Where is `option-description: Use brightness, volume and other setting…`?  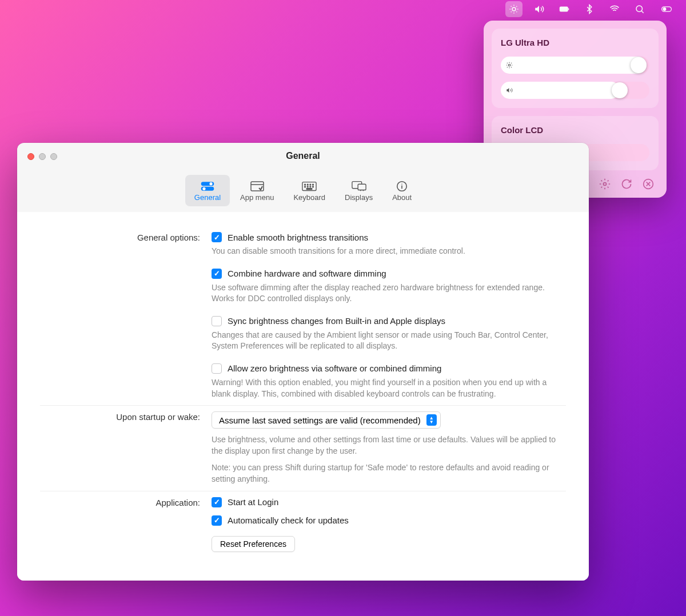 option-description: Use brightness, volume and other setting… is located at coordinates (389, 446).